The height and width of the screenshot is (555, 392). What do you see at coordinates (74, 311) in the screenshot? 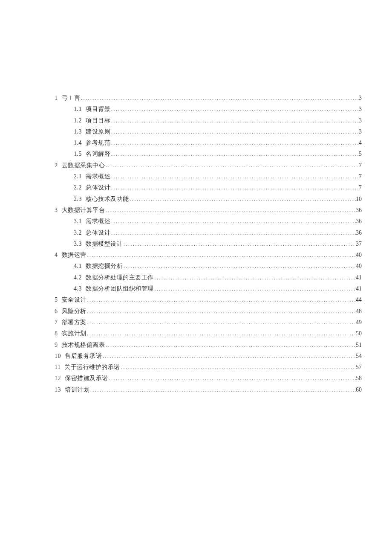
I see `toc-title: 风险分析` at bounding box center [74, 311].